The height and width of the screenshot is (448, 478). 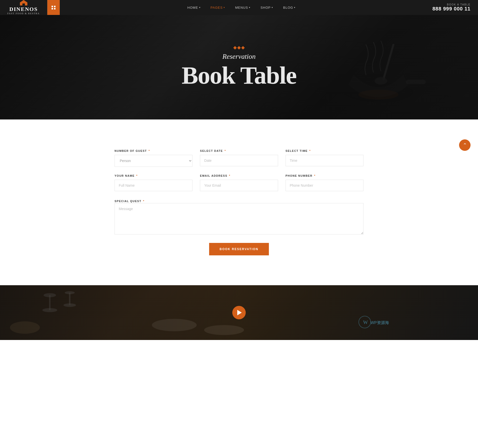 I want to click on email-field-group: EMAIL ADDRESS *, so click(x=239, y=183).